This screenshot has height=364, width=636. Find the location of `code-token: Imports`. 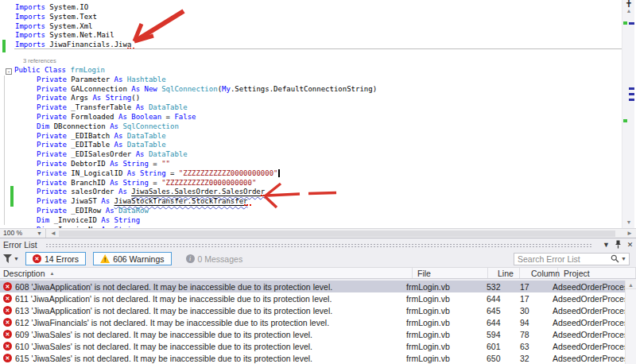

code-token: Imports is located at coordinates (30, 17).